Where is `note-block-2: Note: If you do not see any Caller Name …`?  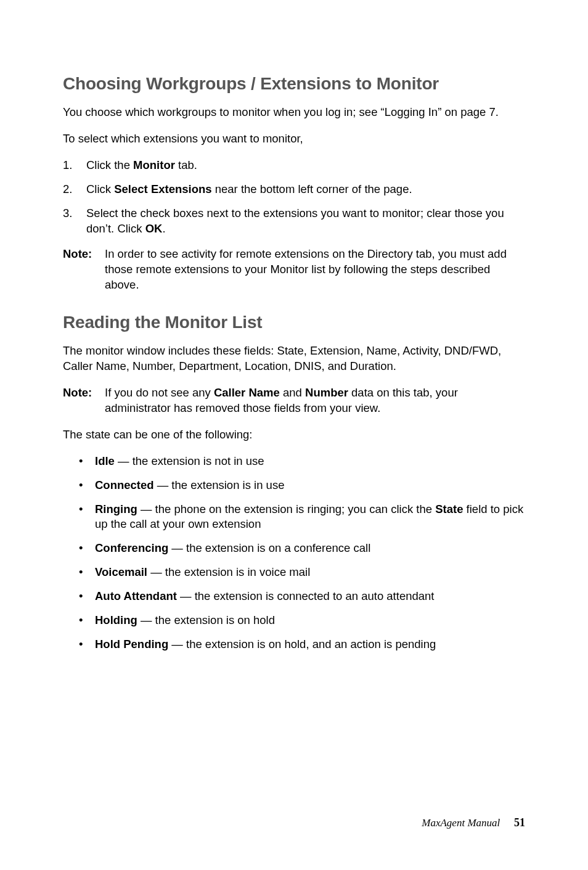 note-block-2: Note: If you do not see any Caller Name … is located at coordinates (294, 401).